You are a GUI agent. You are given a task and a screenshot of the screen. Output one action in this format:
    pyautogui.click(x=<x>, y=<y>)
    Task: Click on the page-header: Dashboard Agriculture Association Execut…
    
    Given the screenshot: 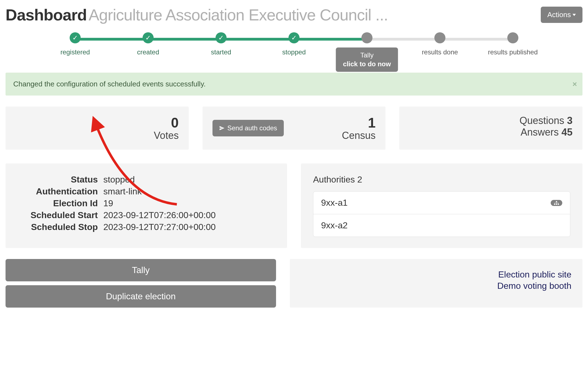 What is the action you would take?
    pyautogui.click(x=197, y=15)
    